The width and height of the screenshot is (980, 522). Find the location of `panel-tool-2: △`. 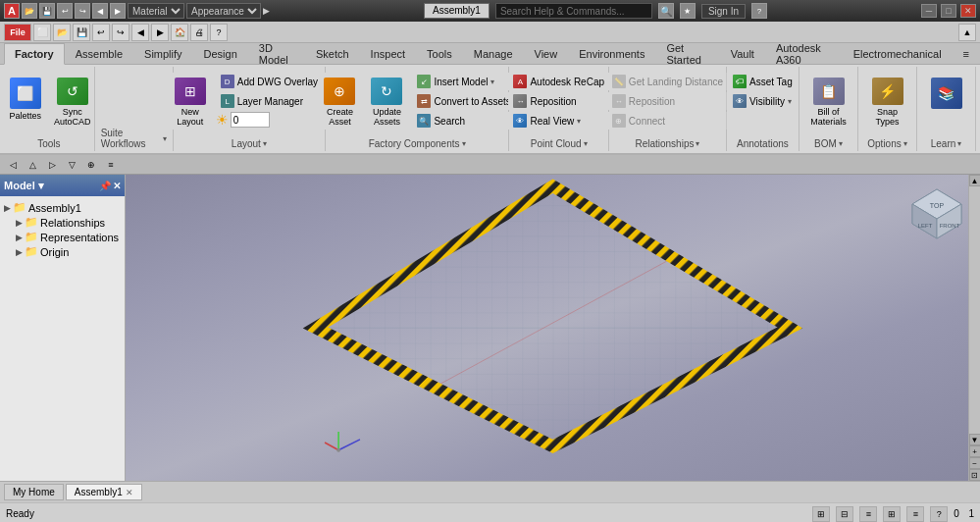

panel-tool-2: △ is located at coordinates (32, 165).